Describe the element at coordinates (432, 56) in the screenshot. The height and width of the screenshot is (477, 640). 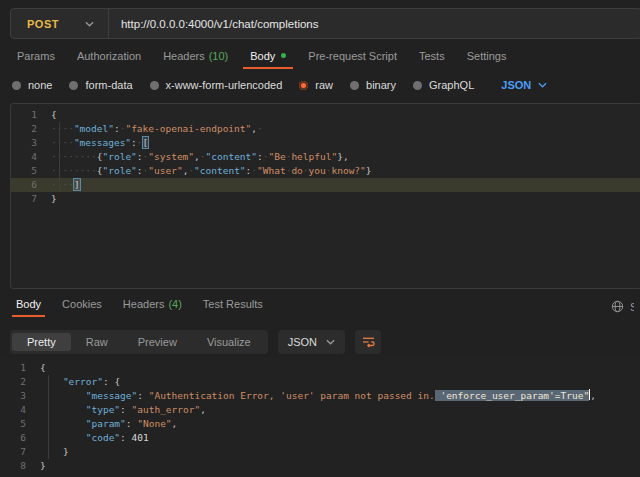
I see `tab-label: Tests` at that location.